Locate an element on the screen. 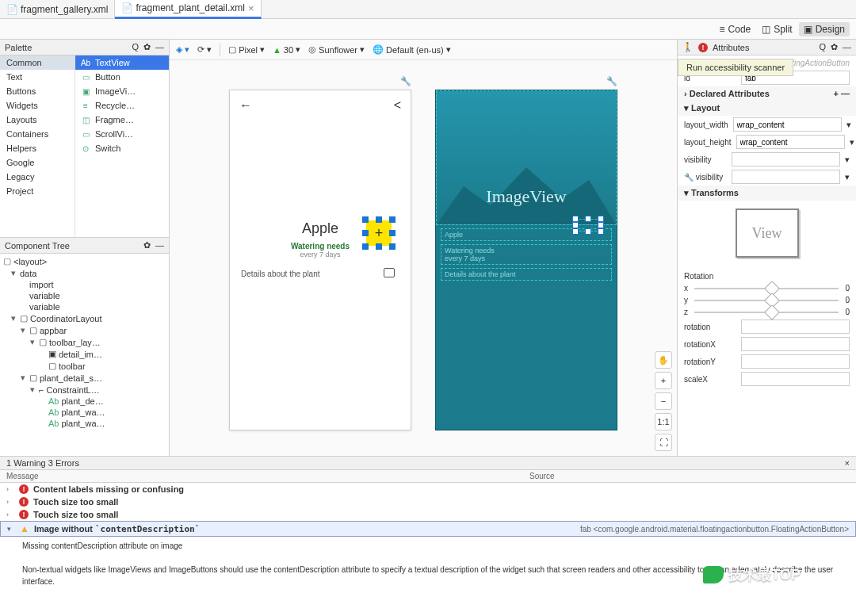  cat-layouts: Layouts is located at coordinates (37, 120).